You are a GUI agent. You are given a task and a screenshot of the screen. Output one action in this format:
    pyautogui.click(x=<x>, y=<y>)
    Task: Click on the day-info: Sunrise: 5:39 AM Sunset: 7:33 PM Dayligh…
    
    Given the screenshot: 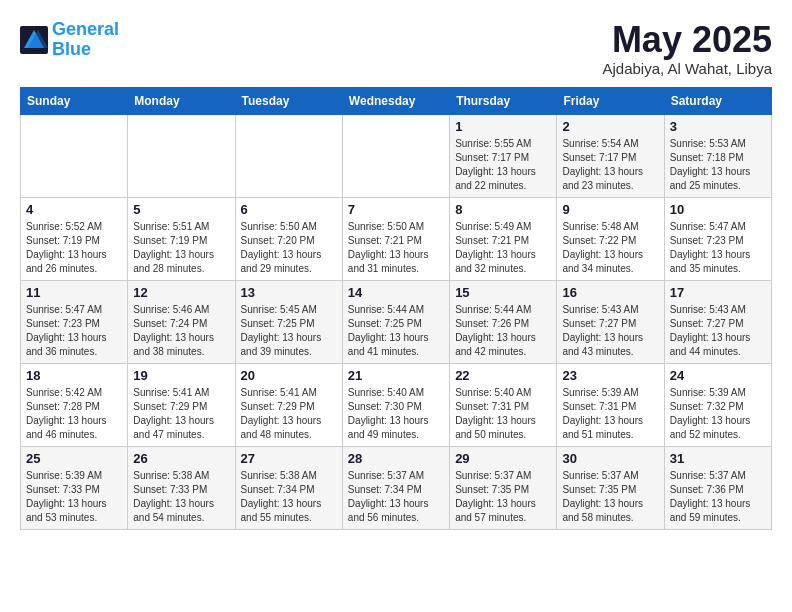 What is the action you would take?
    pyautogui.click(x=74, y=497)
    